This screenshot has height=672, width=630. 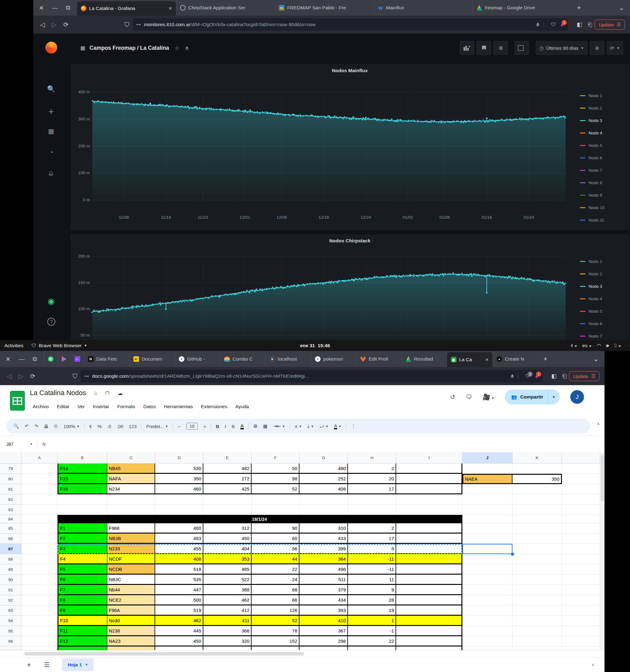 I want to click on forward-icon: ▷, so click(x=54, y=25).